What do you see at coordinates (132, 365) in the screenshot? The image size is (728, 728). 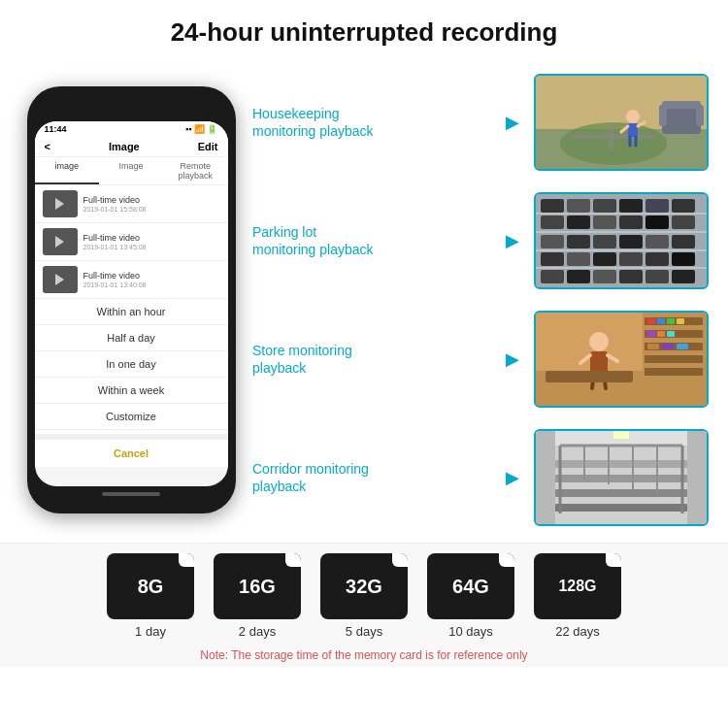 I see `dropdown-item-3: In one day` at bounding box center [132, 365].